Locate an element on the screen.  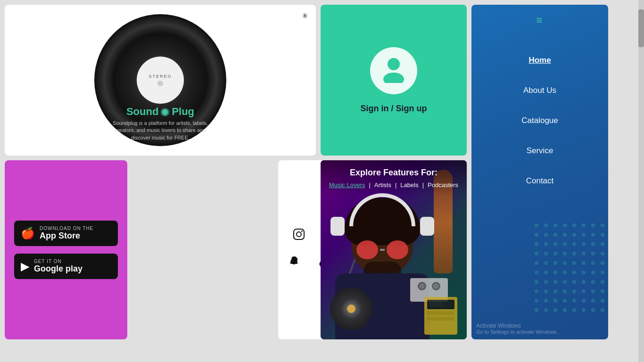
activate-title: Activate Windows is located at coordinates (517, 326).